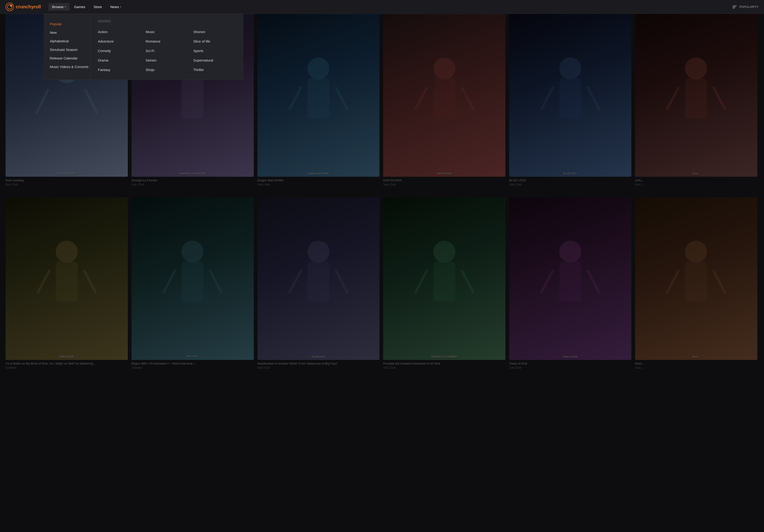 The height and width of the screenshot is (532, 764). Describe the element at coordinates (120, 7) in the screenshot. I see `news-chevron-icon: ▾` at that location.